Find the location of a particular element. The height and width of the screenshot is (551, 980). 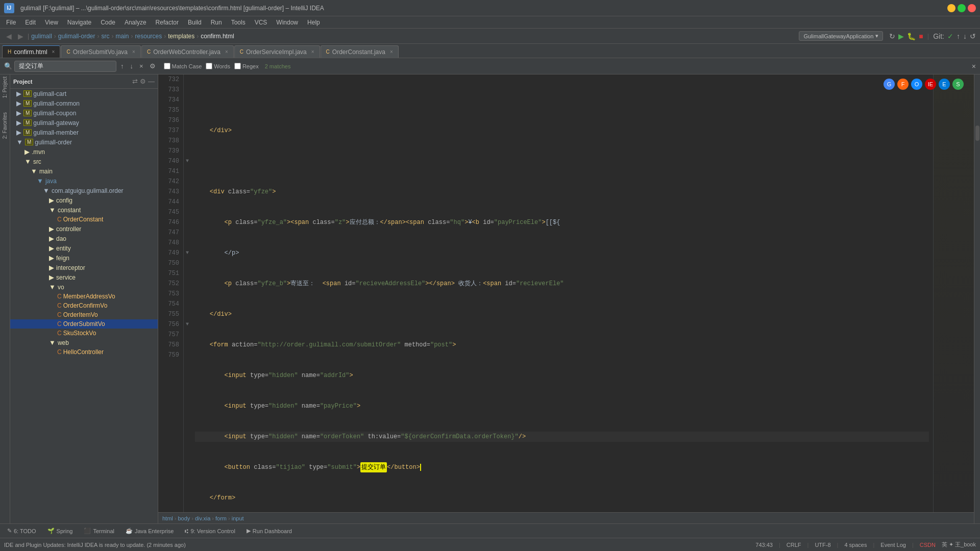

words-option: Words is located at coordinates (218, 66).